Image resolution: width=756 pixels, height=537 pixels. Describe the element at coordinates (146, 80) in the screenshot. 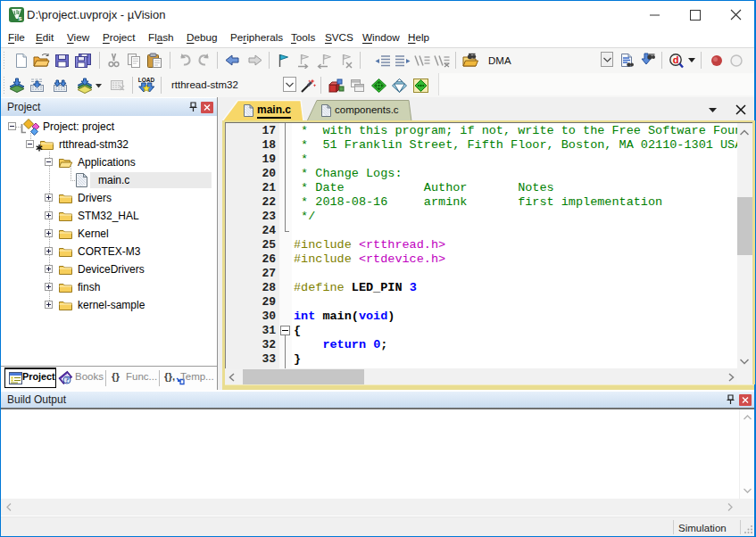

I see `svg-text: LOAD` at that location.